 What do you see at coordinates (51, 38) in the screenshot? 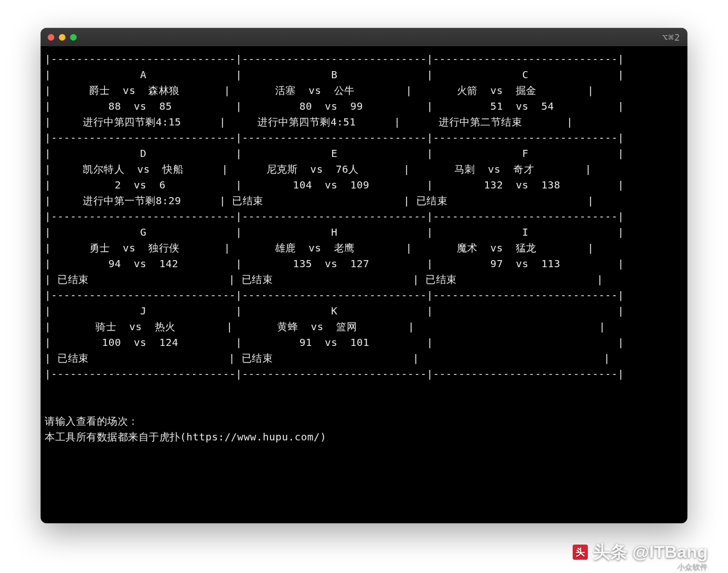
I see `close-icon` at bounding box center [51, 38].